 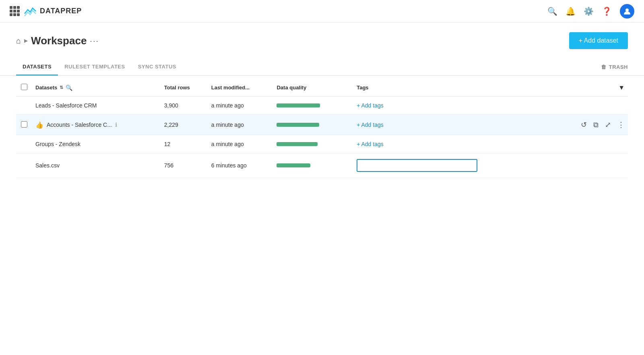 I want to click on data-quality-header: Data quality, so click(x=313, y=88).